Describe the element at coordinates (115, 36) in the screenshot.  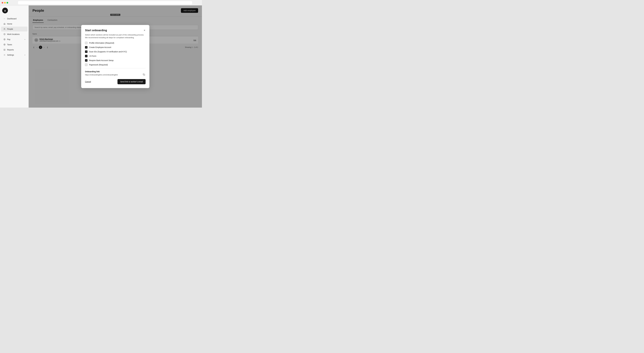
I see `modal-description: Select which sections will be included a…` at that location.